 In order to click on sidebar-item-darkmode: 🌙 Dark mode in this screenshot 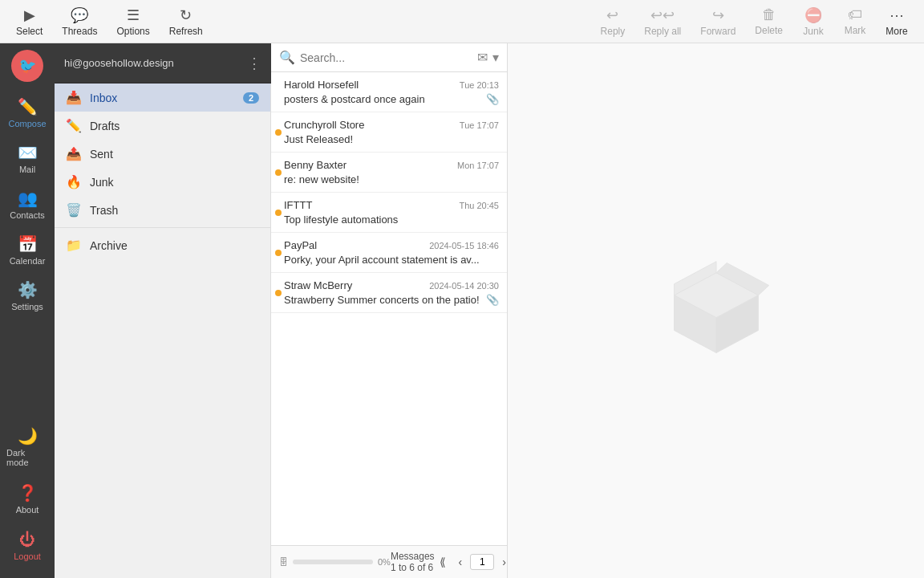, I will do `click(27, 446)`.